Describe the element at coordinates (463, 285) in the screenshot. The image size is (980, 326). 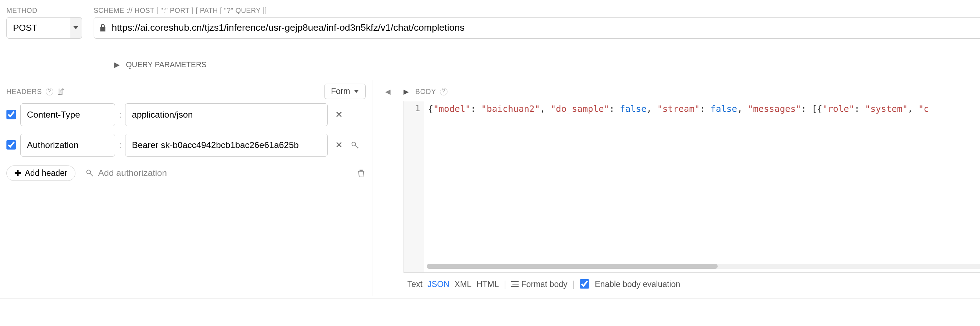
I see `body-tab-xml: XML` at that location.